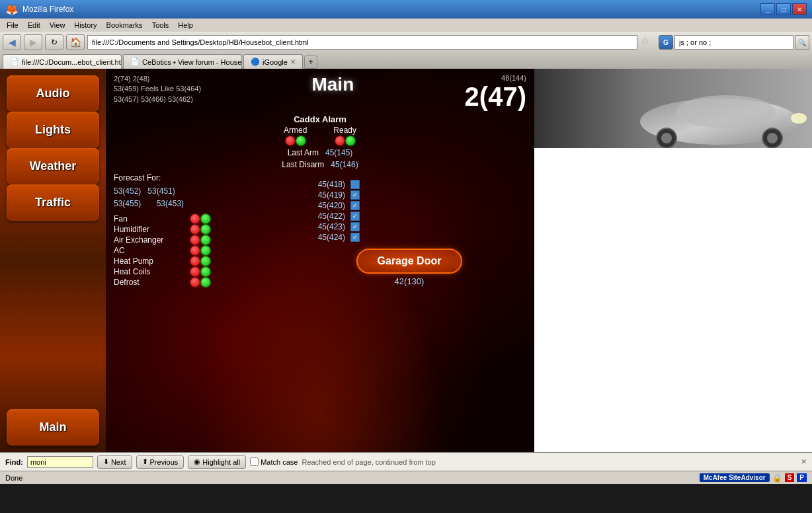 This screenshot has height=513, width=812. Describe the element at coordinates (206, 229) in the screenshot. I see `humidifier-green` at that location.